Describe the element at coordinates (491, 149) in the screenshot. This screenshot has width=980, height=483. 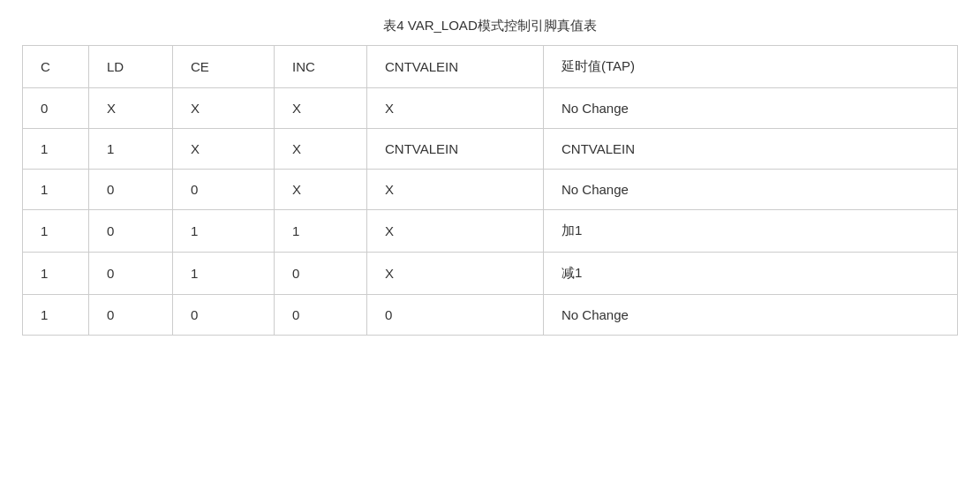
I see `table-row: 11XXCNTVALEINCNTVALEIN` at that location.